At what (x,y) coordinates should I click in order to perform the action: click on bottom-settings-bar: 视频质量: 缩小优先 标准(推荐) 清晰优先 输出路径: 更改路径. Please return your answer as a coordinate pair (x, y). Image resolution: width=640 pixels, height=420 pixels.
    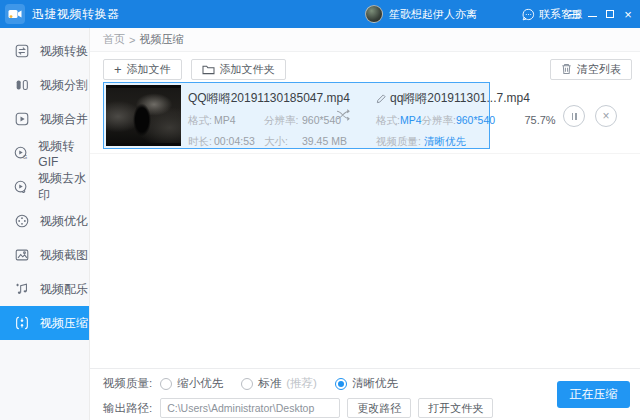
    Looking at the image, I should click on (365, 394).